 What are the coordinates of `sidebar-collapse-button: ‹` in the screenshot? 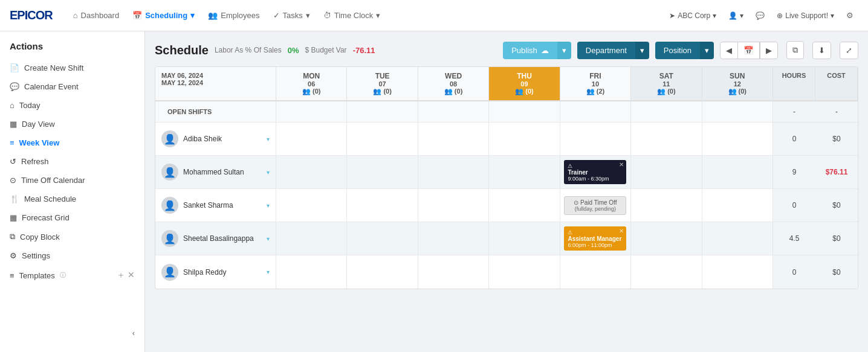 It's located at (73, 333).